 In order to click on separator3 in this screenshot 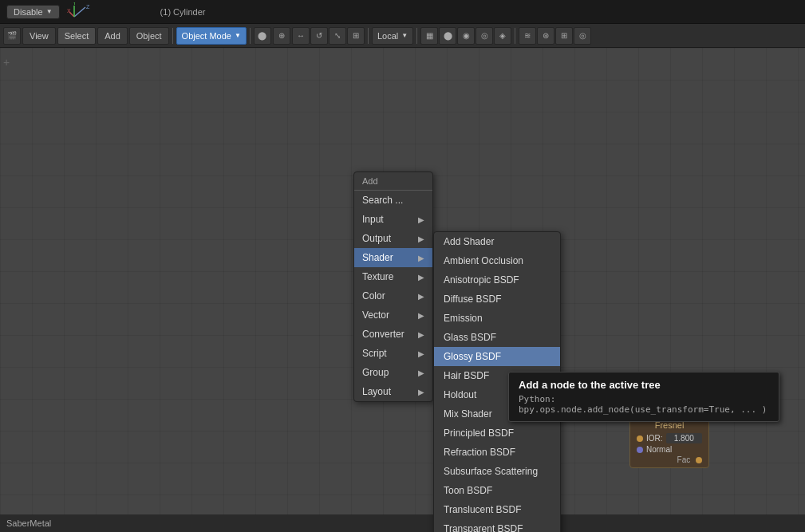, I will do `click(369, 36)`.